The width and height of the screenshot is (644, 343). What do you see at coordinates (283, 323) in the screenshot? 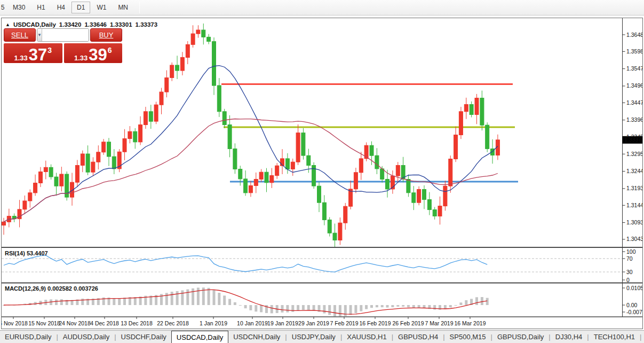
I see `svg-text: 19 Jan 2019` at bounding box center [283, 323].